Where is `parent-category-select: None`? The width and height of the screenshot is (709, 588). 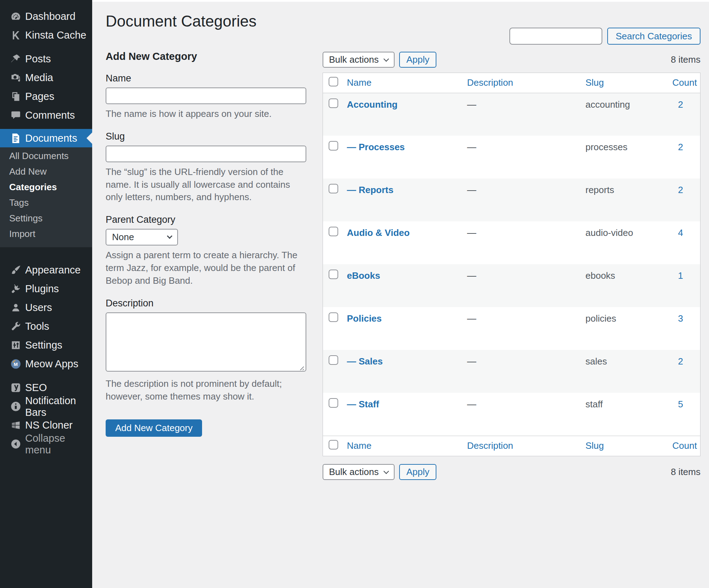
parent-category-select: None is located at coordinates (142, 237).